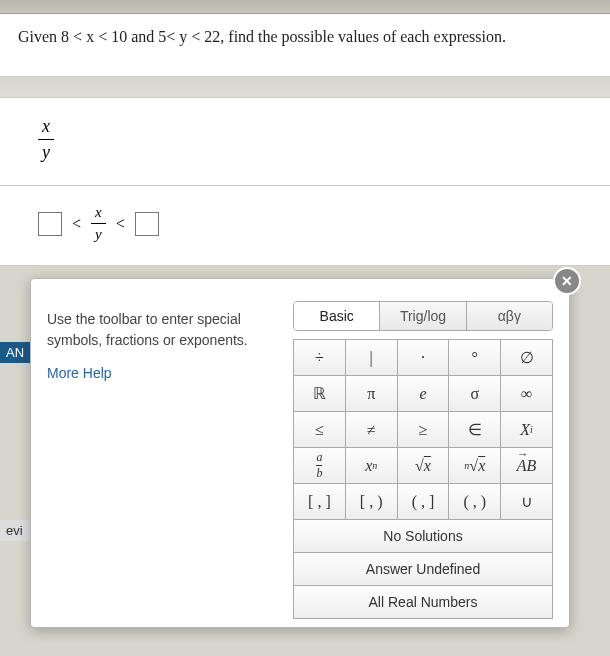 The height and width of the screenshot is (656, 610). Describe the element at coordinates (162, 330) in the screenshot. I see `instruction-text: Use the toolbar to enter special symbols…` at that location.